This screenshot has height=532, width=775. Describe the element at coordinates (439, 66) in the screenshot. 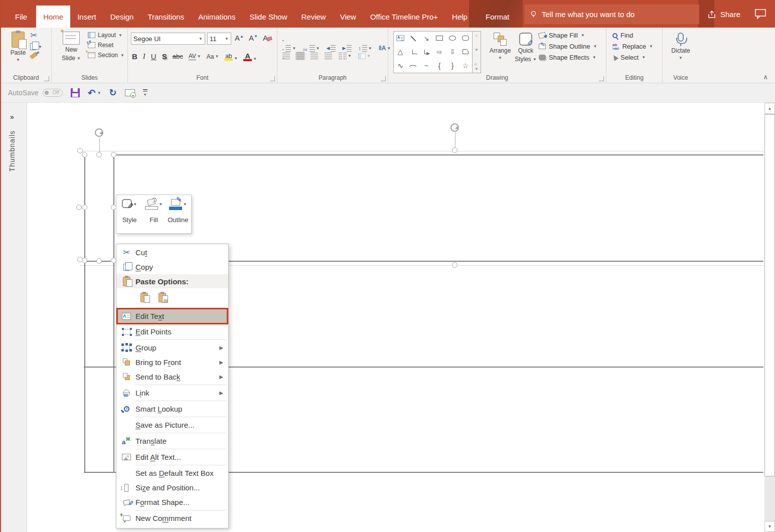

I see `left-brace-icon: {` at that location.